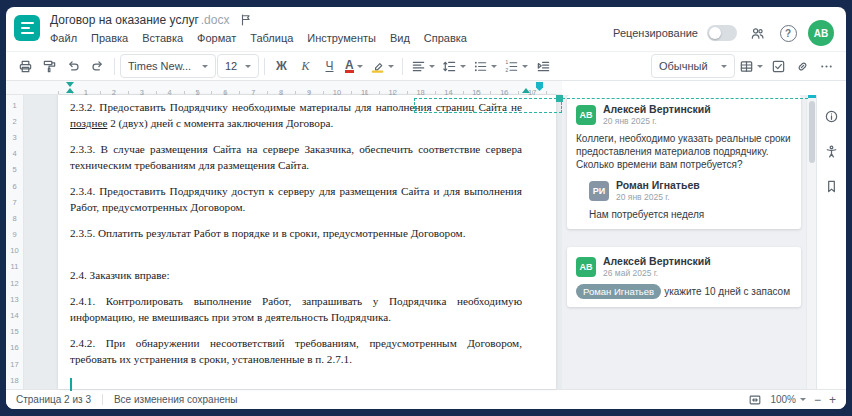  Describe the element at coordinates (64, 38) in the screenshot. I see `menu-item: Файл` at that location.